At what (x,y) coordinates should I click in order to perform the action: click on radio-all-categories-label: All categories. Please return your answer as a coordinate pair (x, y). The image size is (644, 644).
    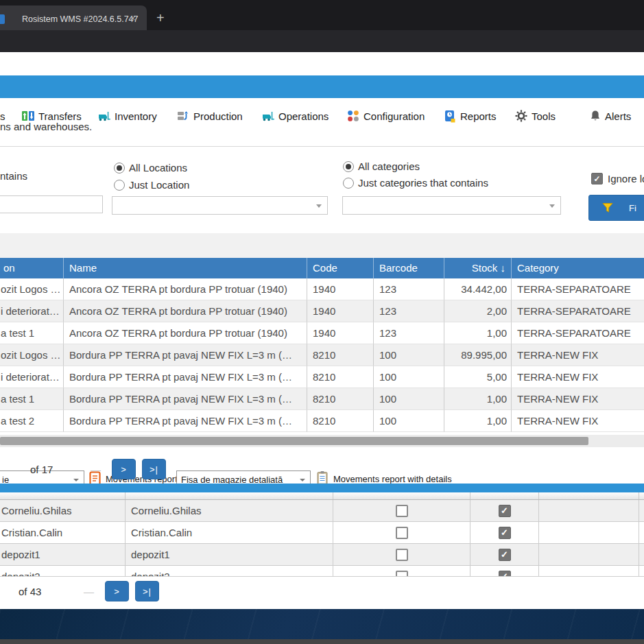
    Looking at the image, I should click on (389, 166).